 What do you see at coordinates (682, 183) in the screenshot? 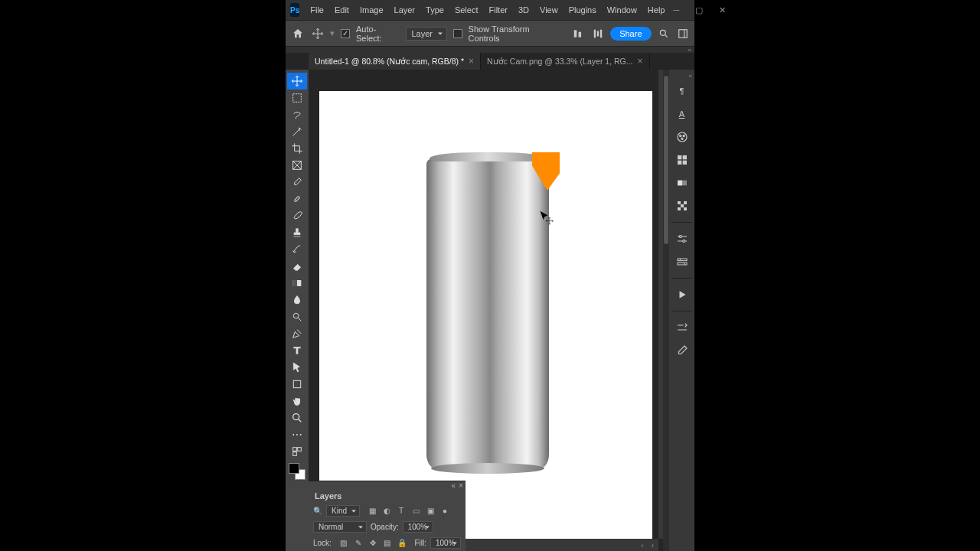
I see `gradients-panel-icon` at bounding box center [682, 183].